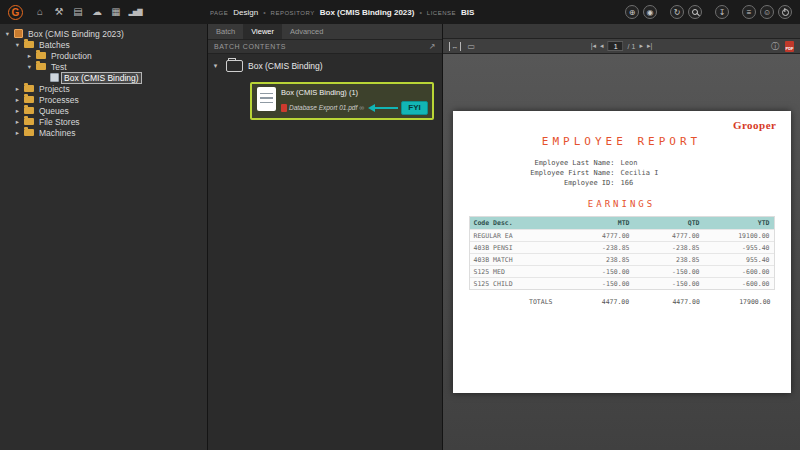 This screenshot has width=800, height=450. I want to click on table-row: S125 CHILD -150.00 -150.00 -600.00, so click(622, 283).